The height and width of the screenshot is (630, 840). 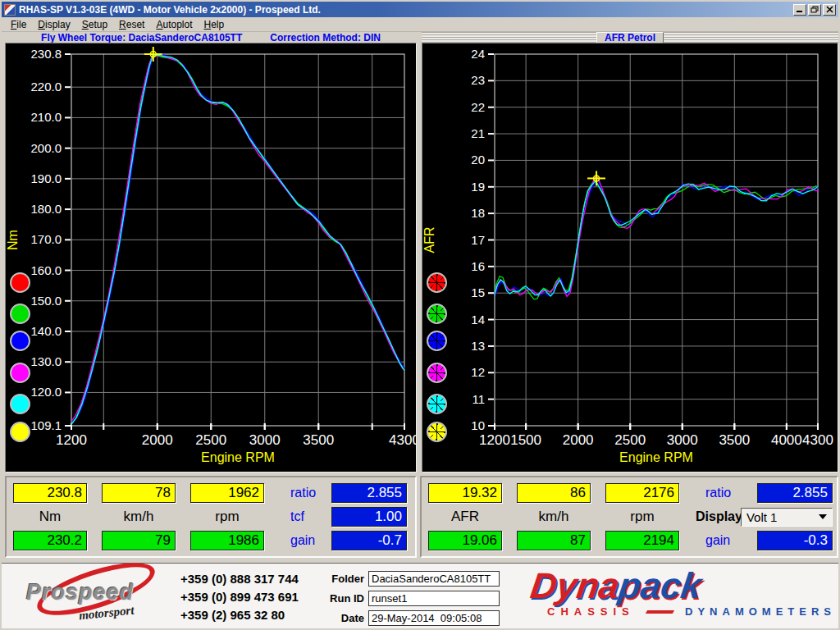 What do you see at coordinates (477, 133) in the screenshot?
I see `svg-text: 21` at bounding box center [477, 133].